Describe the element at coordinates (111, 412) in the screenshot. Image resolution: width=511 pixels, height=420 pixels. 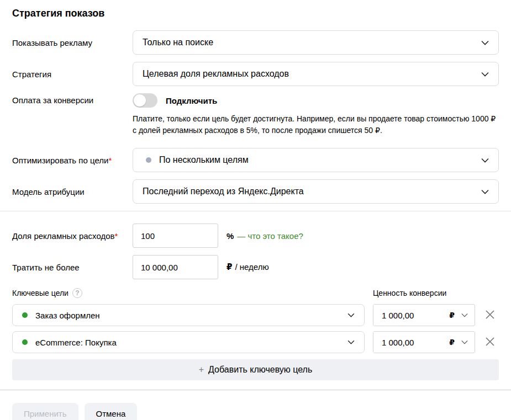
I see `cancel-button: Отмена` at that location.